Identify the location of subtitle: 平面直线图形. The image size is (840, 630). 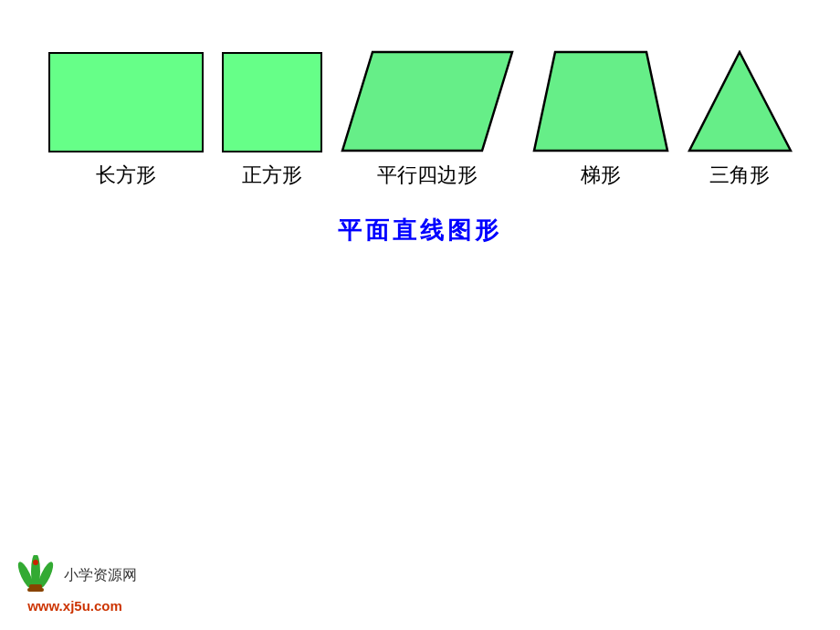
(420, 230).